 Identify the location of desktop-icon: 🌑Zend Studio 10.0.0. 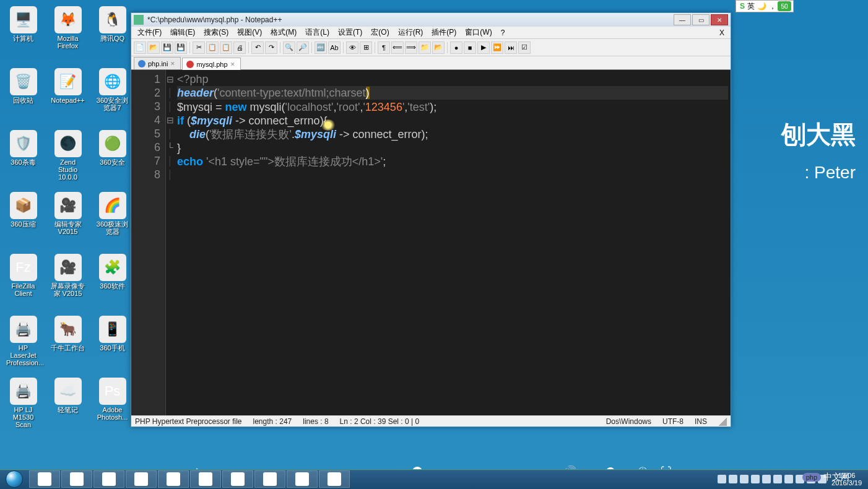
(68, 155).